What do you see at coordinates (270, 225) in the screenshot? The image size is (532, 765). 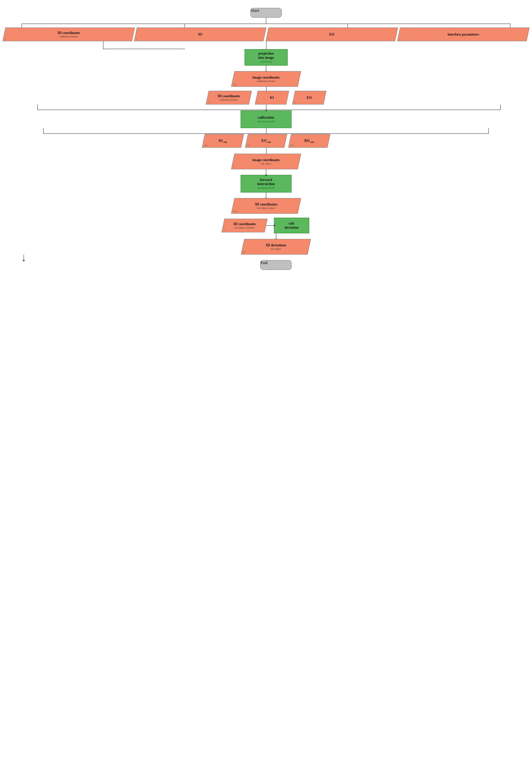 I see `arrow-nominal-to-calc` at bounding box center [270, 225].